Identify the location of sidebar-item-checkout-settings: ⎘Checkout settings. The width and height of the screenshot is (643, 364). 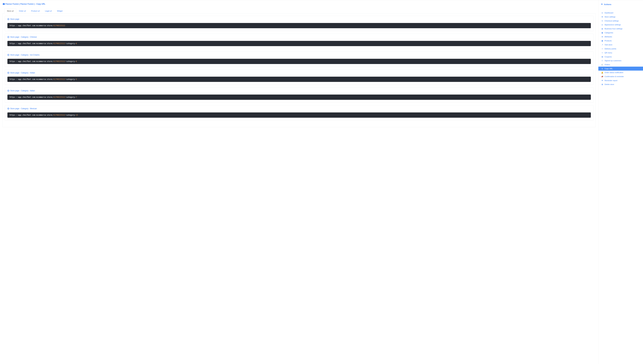
(621, 21).